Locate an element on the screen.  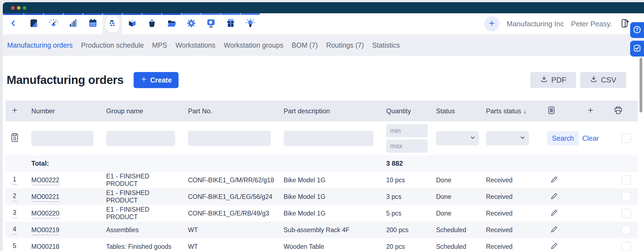
group-name-cell: E1 - FINISHED PRODUCT is located at coordinates (139, 213).